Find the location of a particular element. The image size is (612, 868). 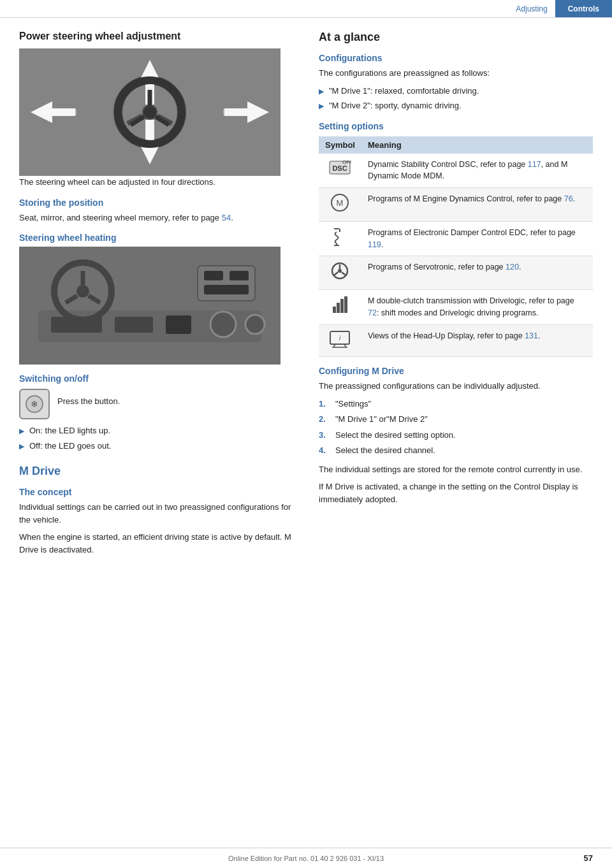

switching-title: Switching on/off is located at coordinates (159, 379).